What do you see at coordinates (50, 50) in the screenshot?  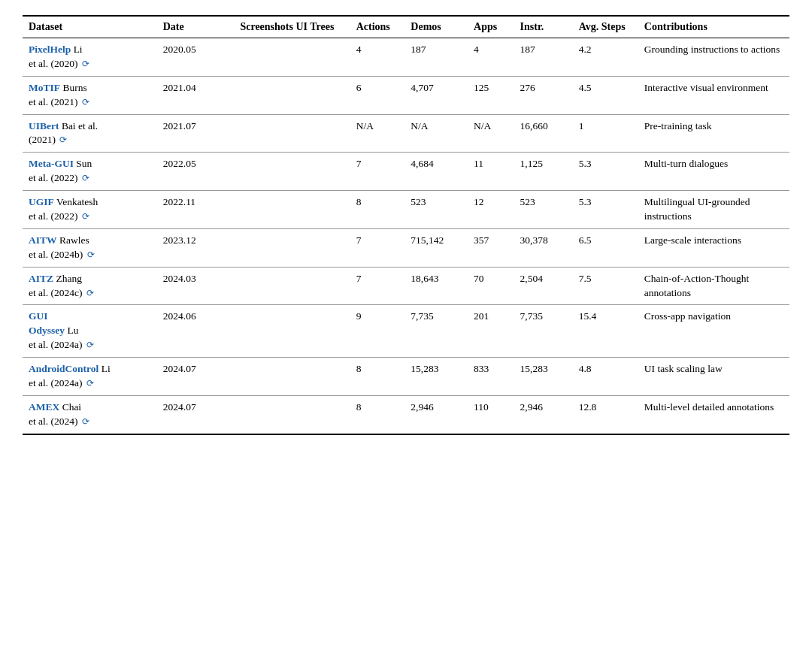 I see `dataset-link: PixelHelp` at bounding box center [50, 50].